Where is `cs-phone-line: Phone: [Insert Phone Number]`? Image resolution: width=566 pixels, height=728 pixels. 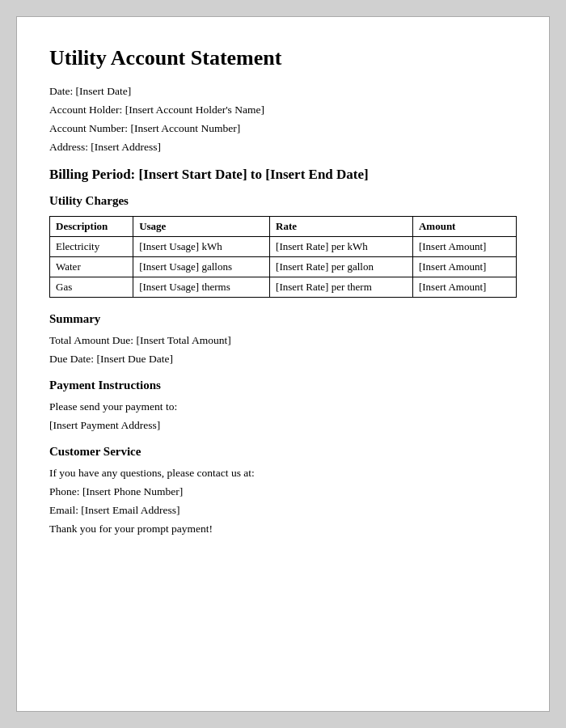
cs-phone-line: Phone: [Insert Phone Number] is located at coordinates (283, 492).